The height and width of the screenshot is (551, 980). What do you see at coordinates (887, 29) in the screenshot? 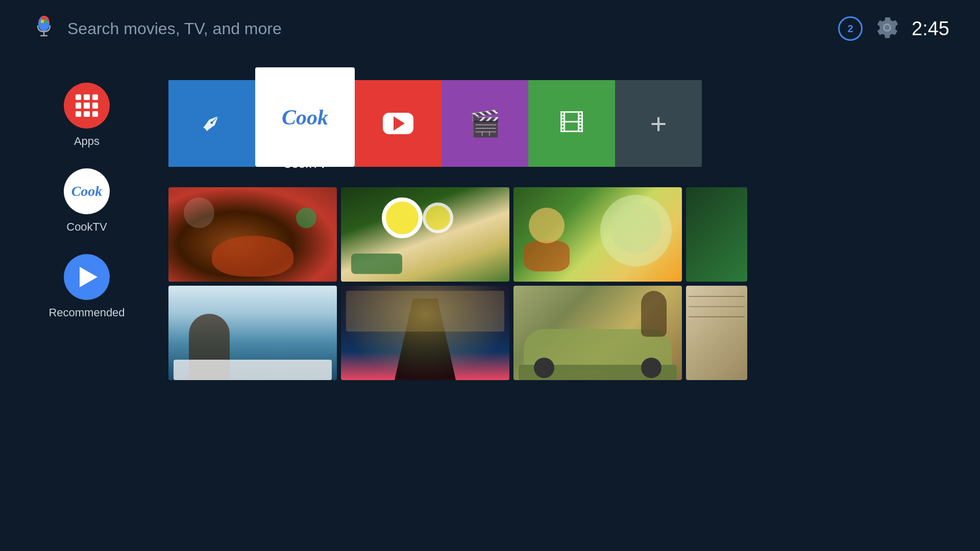
I see `settings-icon` at bounding box center [887, 29].